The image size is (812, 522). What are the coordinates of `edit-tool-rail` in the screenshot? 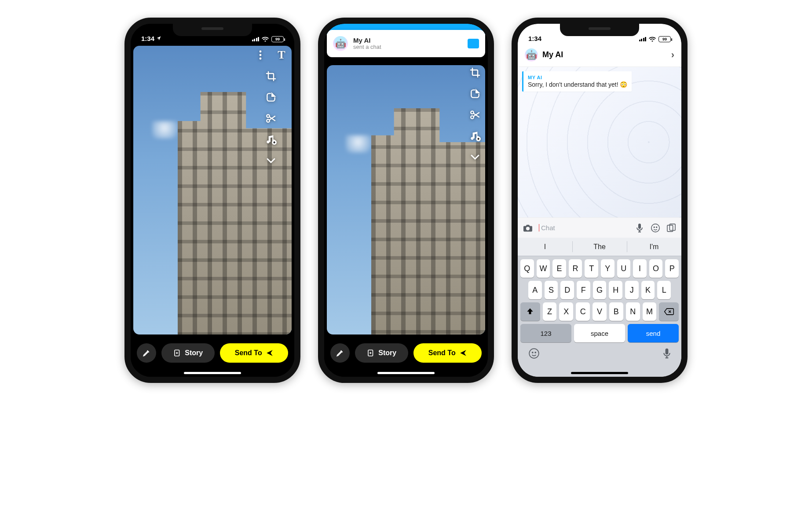 It's located at (475, 115).